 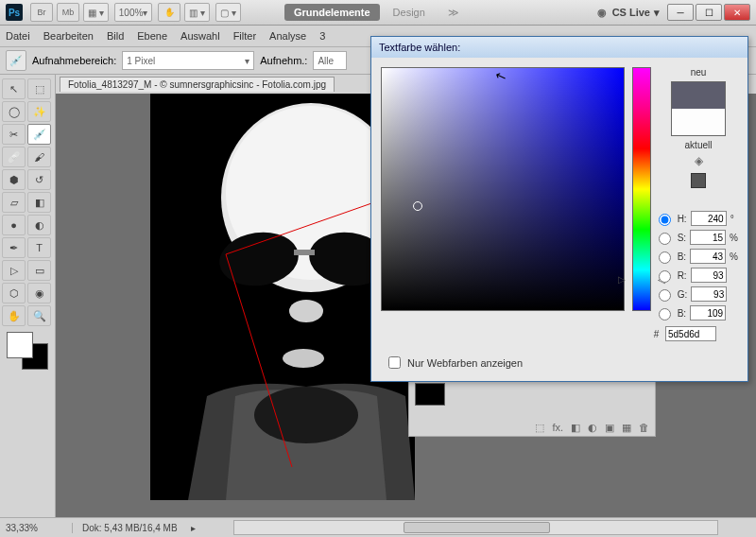 I want to click on current-label: aktuell, so click(x=698, y=146).